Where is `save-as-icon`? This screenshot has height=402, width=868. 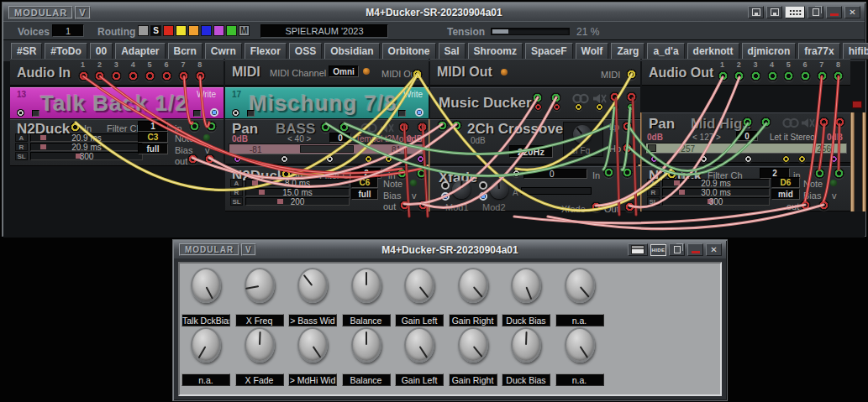 save-as-icon is located at coordinates (775, 12).